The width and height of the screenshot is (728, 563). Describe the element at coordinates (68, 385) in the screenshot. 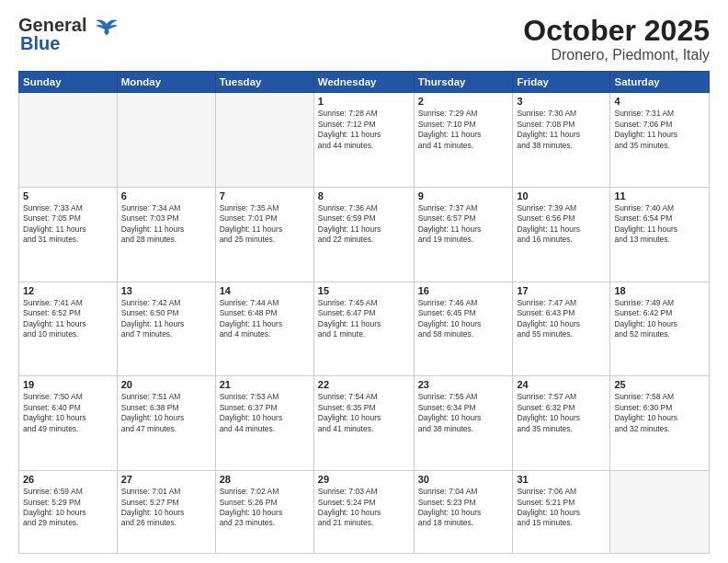

I see `day-number: 19` at that location.